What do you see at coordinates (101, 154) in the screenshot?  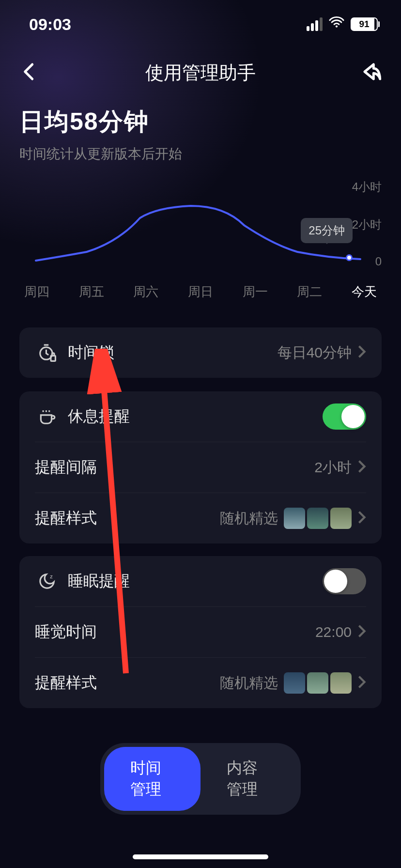 I see `summary-subtitle: 时间统计从更新版本后开始` at bounding box center [101, 154].